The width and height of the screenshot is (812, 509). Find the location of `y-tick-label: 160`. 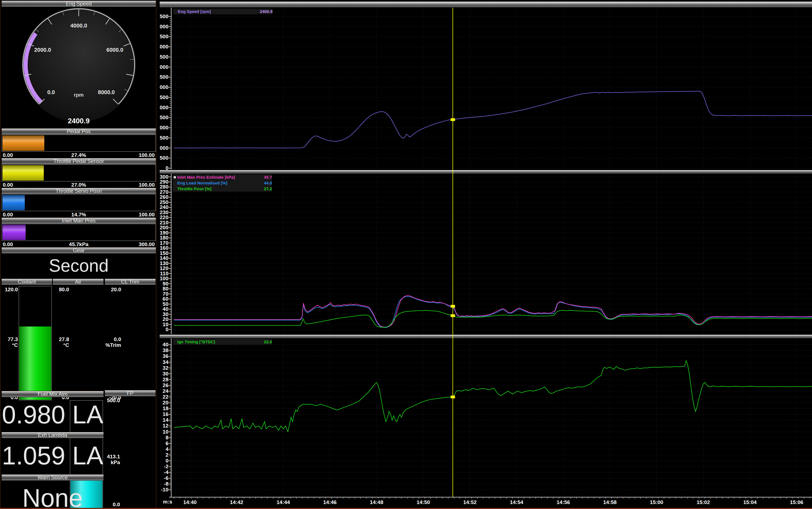

y-tick-label: 160 is located at coordinates (164, 248).